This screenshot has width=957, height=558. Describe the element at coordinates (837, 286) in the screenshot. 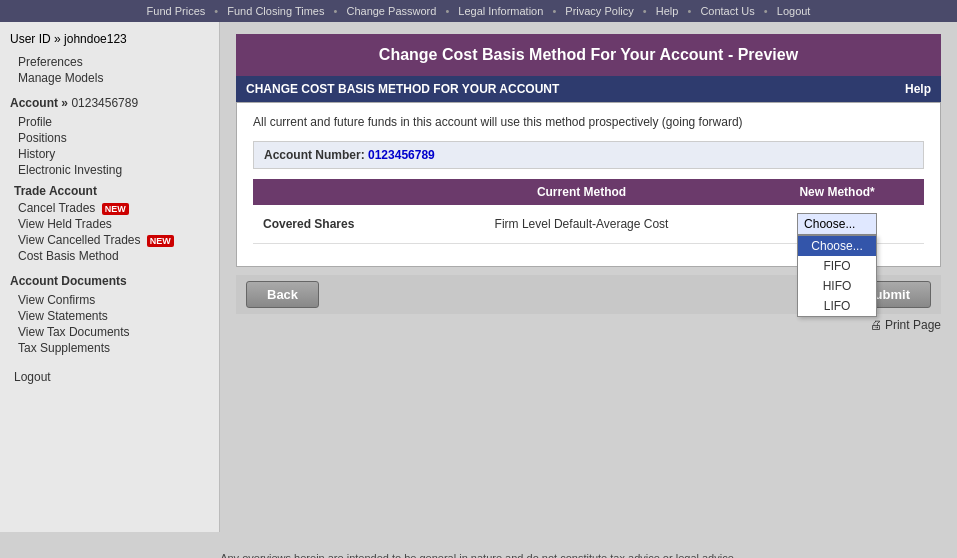

I see `dropdown-opt-hifo: HIFO` at that location.